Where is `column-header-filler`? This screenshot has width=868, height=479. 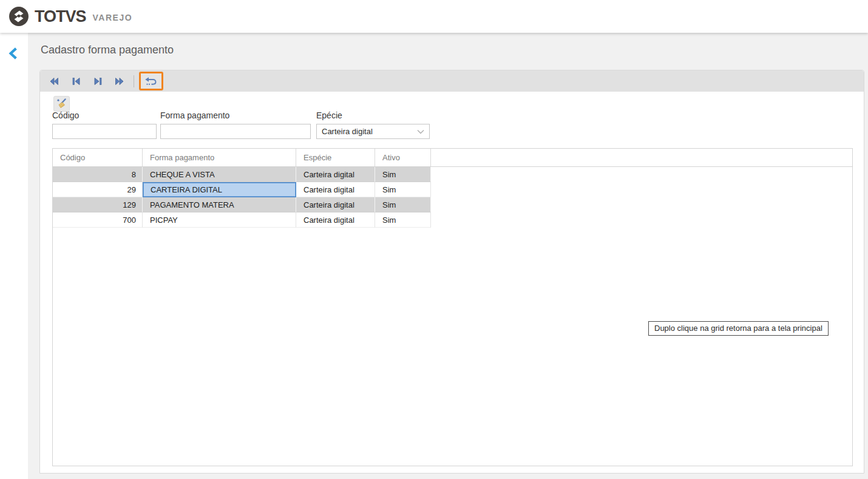
column-header-filler is located at coordinates (642, 158).